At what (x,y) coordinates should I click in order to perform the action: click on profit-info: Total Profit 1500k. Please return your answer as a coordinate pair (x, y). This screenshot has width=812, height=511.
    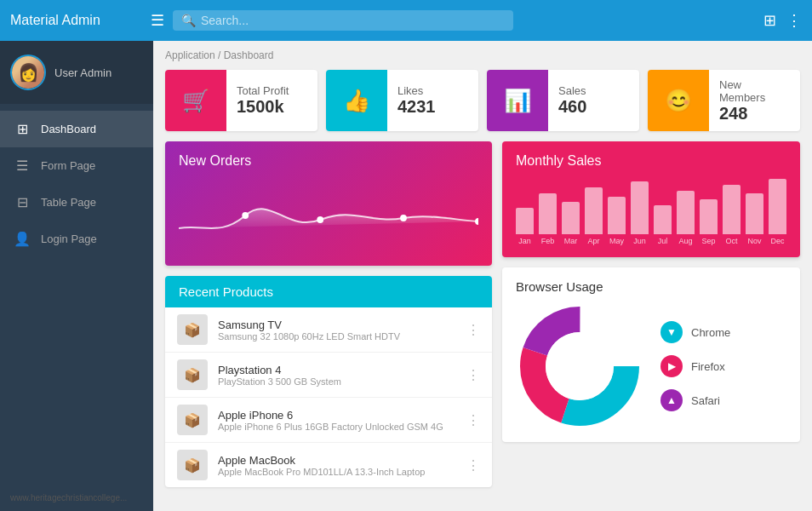
    Looking at the image, I should click on (262, 100).